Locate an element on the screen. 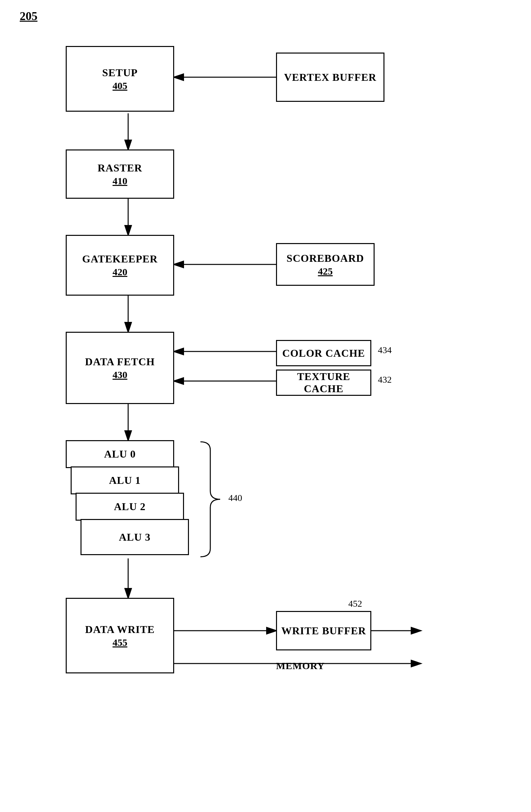  alu-group-ref: 440 is located at coordinates (235, 498).